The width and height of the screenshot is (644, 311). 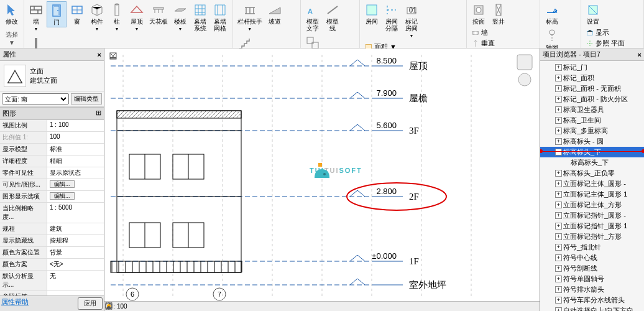 What do you see at coordinates (90, 304) in the screenshot?
I see `apply-button: 应用` at bounding box center [90, 304].